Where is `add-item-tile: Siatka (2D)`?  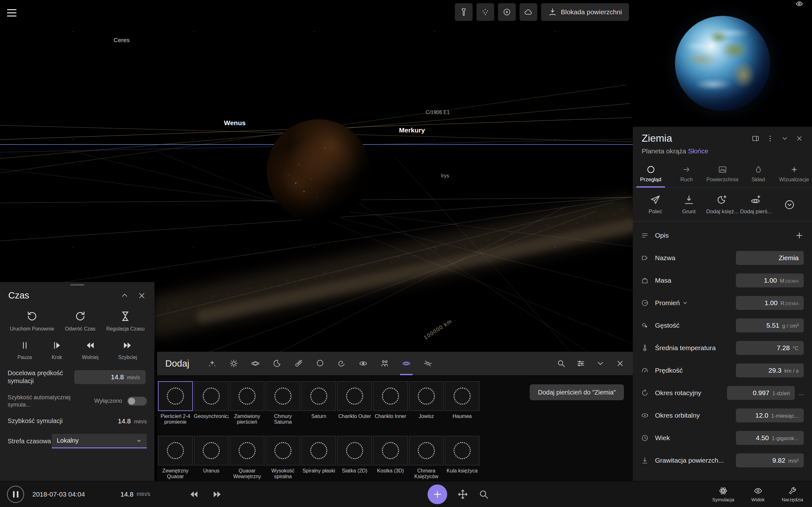
add-item-tile: Siatka (2D) is located at coordinates (355, 458).